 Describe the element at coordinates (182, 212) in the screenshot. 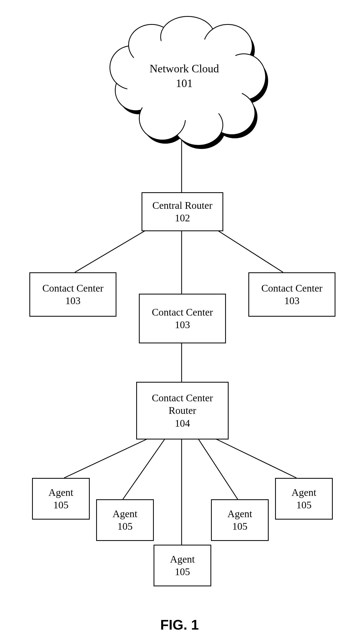

I see `central-router-node: Central Router 102` at that location.